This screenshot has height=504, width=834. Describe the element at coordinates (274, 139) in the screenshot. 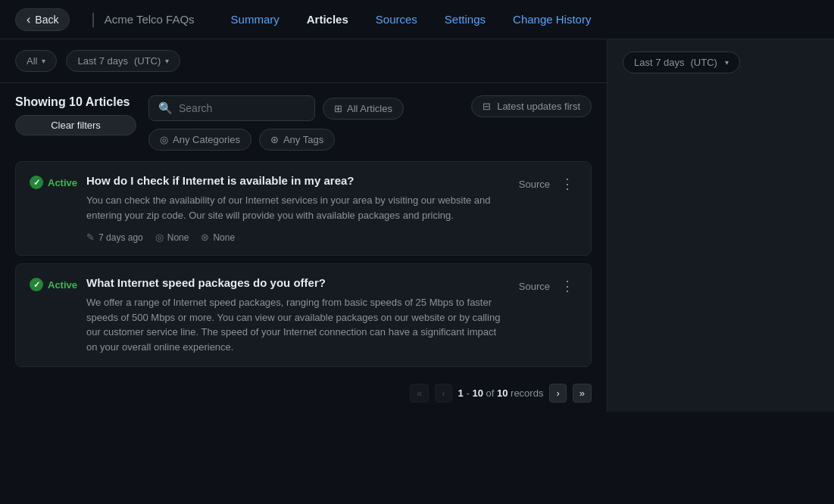

I see `tags-icon: ⊛` at that location.